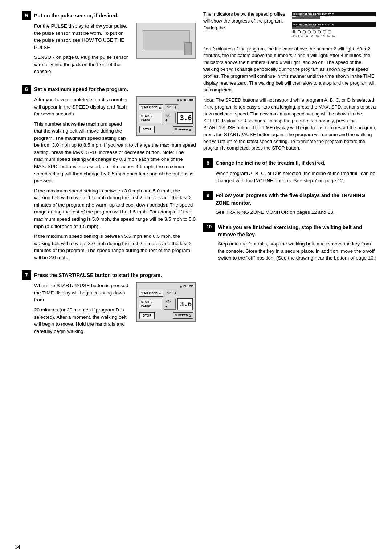 This screenshot has width=392, height=558. I want to click on step-9-header: 9 Follow your progress with the five dis…, so click(290, 199).